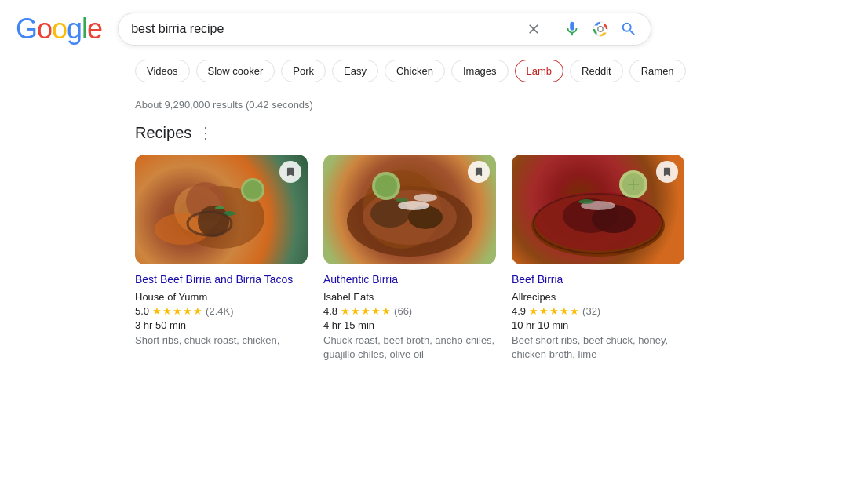 The height and width of the screenshot is (488, 868). Describe the element at coordinates (534, 29) in the screenshot. I see `close-icon` at that location.